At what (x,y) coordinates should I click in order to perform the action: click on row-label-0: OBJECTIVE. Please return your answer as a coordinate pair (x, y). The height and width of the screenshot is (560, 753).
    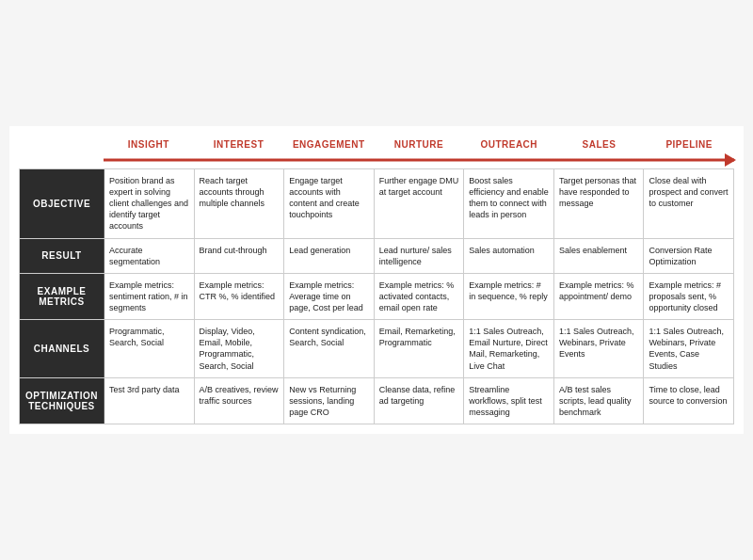
    Looking at the image, I should click on (62, 203).